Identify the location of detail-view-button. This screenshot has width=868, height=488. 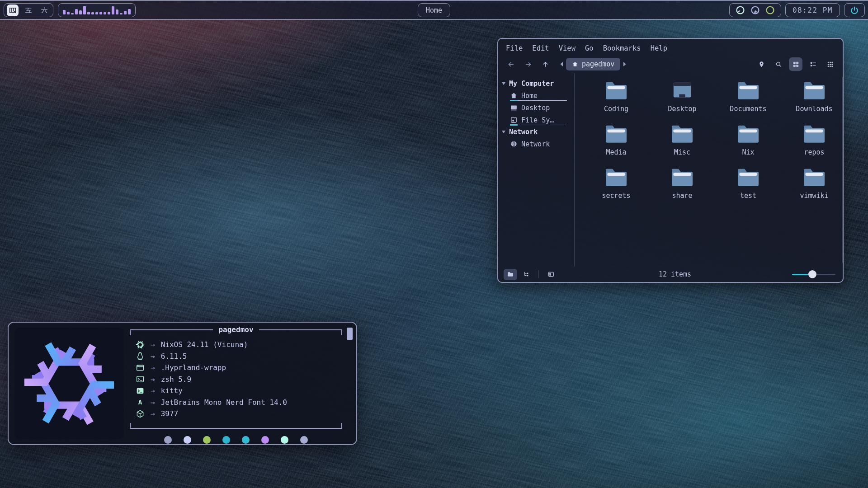
(830, 64).